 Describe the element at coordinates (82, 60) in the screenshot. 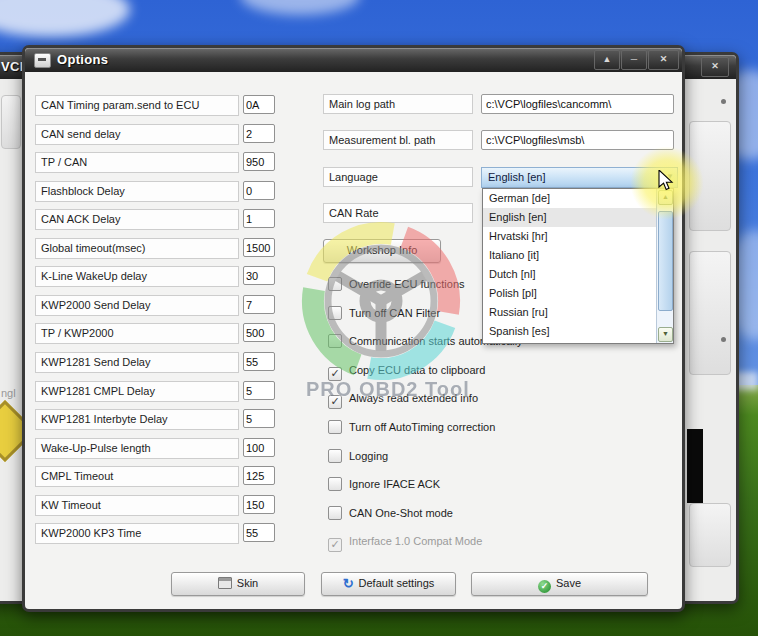

I see `dialog-title: Options` at that location.